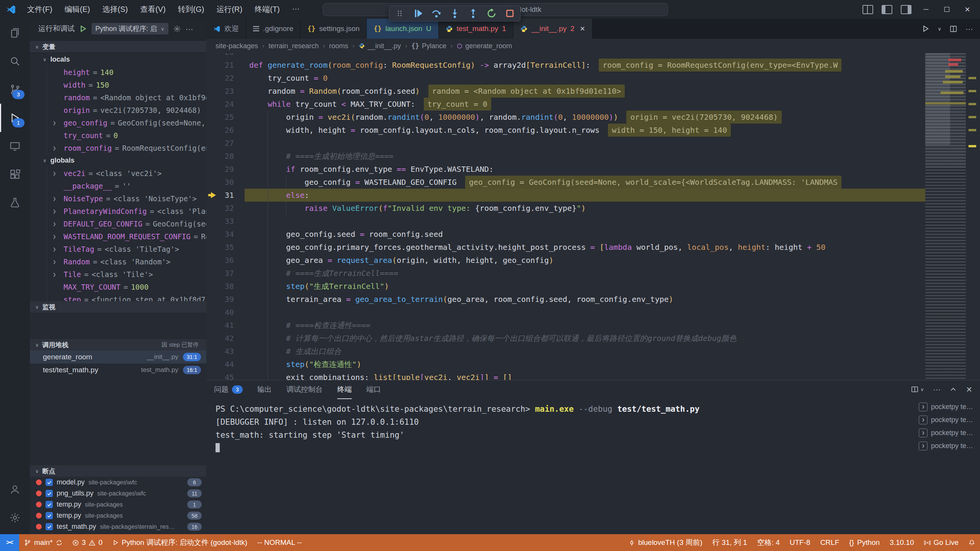 Image resolution: width=980 pixels, height=551 pixels. I want to click on status-debug-session: Python 调试程序: 启动文件 (godot-ldtk), so click(180, 543).